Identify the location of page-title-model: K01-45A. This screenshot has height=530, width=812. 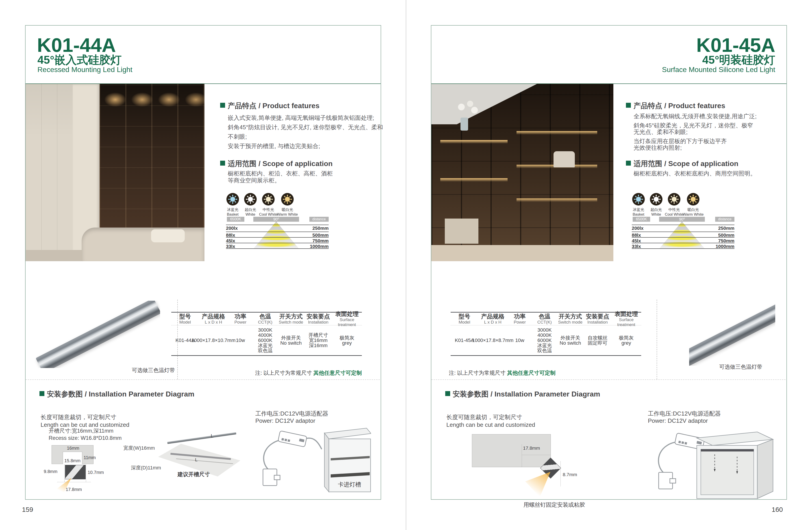
(682, 45).